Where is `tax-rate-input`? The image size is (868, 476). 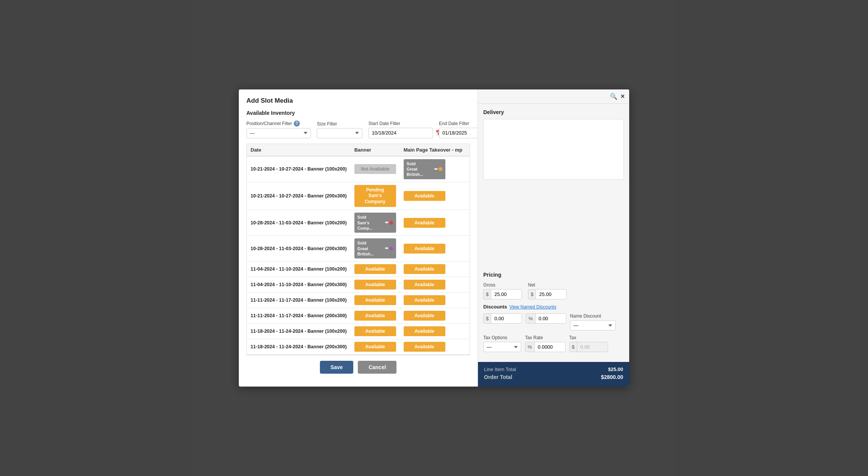 tax-rate-input is located at coordinates (550, 347).